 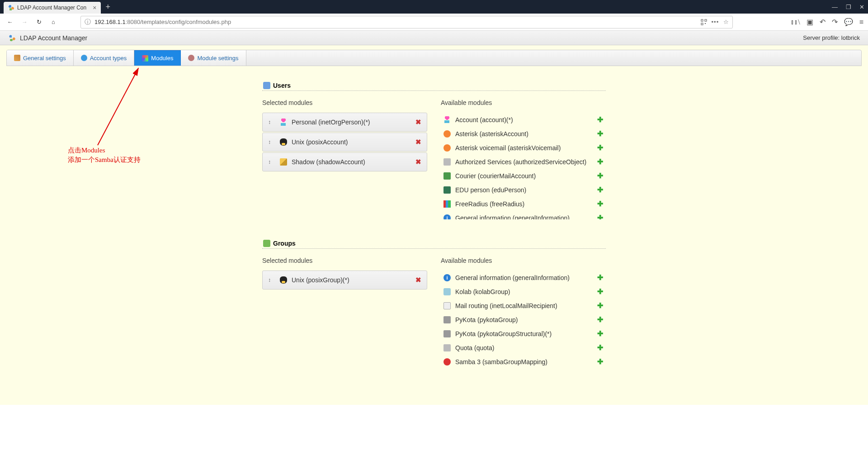 What do you see at coordinates (267, 243) in the screenshot?
I see `groups-icon` at bounding box center [267, 243].